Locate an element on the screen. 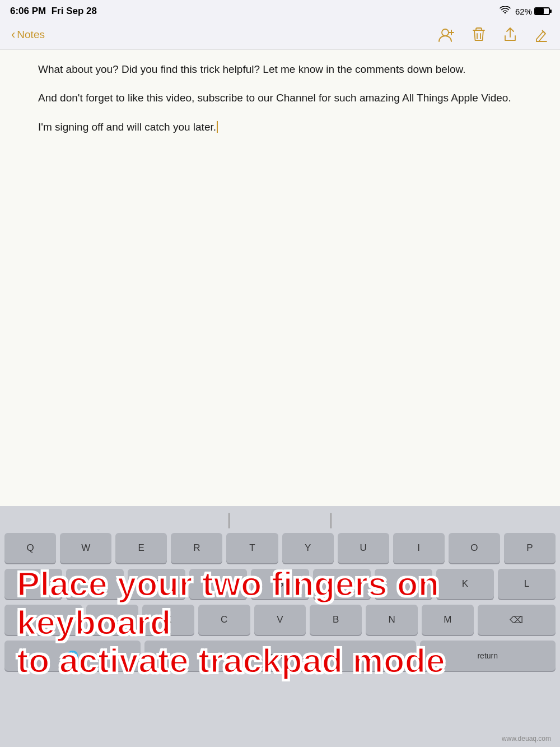  nav-right is located at coordinates (493, 35).